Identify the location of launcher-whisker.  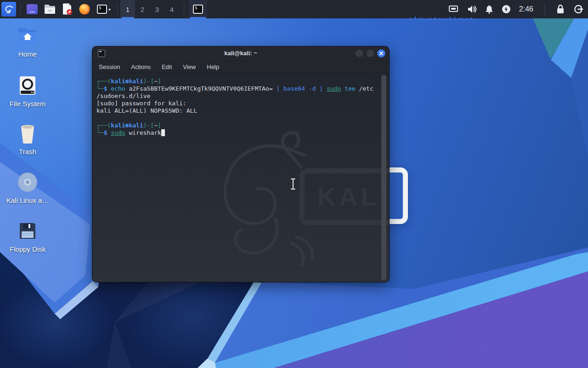
(32, 9).